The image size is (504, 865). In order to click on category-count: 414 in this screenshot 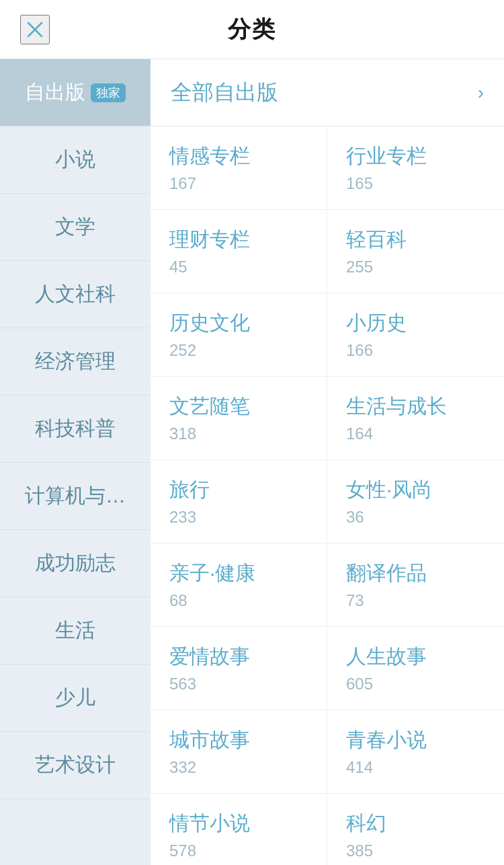, I will do `click(415, 767)`.